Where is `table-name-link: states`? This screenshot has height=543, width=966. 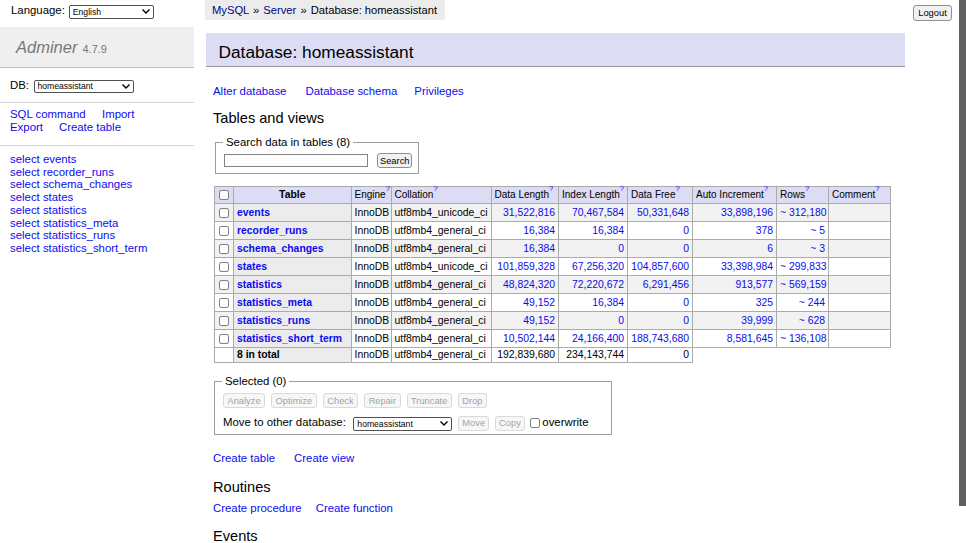 table-name-link: states is located at coordinates (252, 266).